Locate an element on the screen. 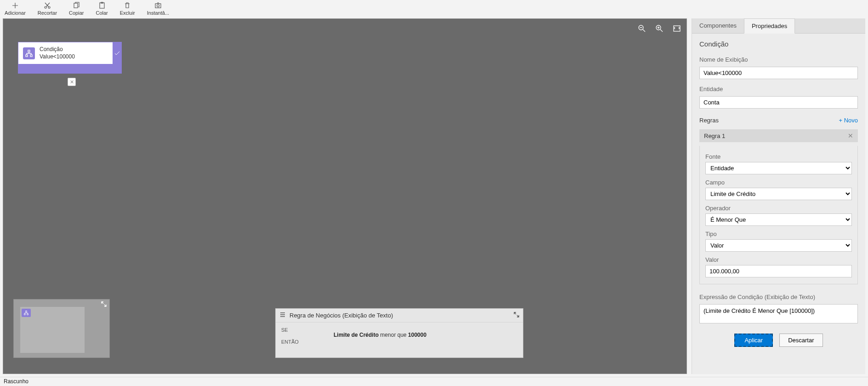  discard-button: Descartar is located at coordinates (801, 340).